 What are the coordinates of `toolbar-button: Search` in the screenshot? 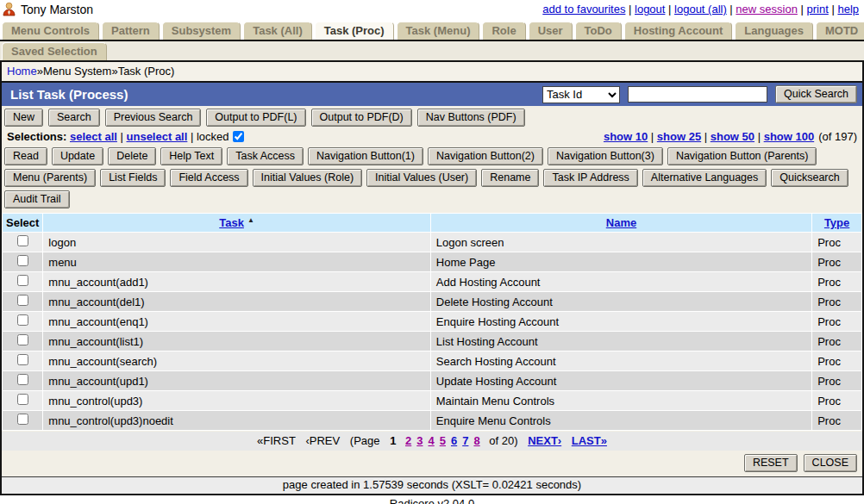 It's located at (74, 117).